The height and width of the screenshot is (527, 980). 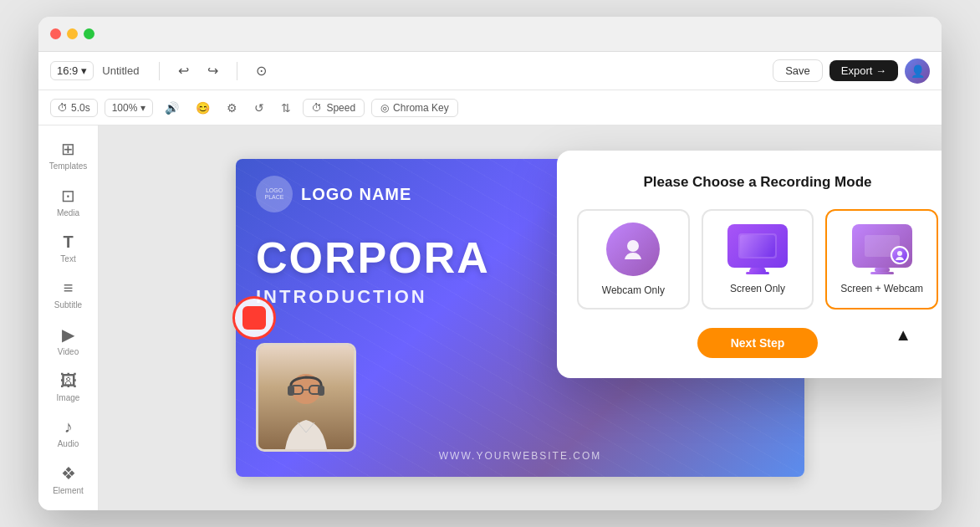 I want to click on sidebar-label-element: Element, so click(x=69, y=490).